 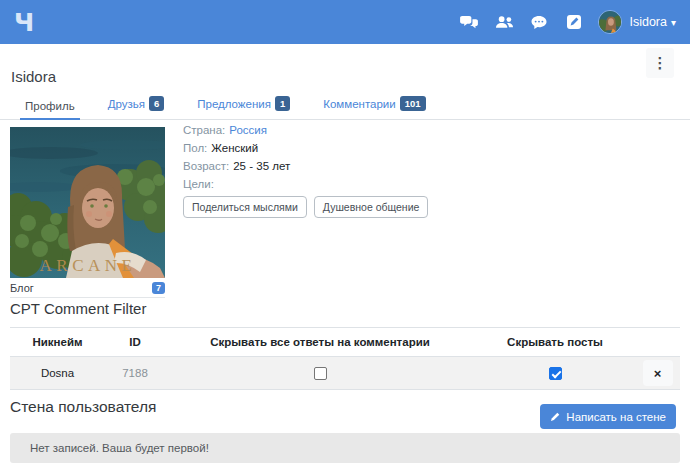 What do you see at coordinates (345, 448) in the screenshot?
I see `wall-empty-message: Нет записей. Ваша будет первой!` at bounding box center [345, 448].